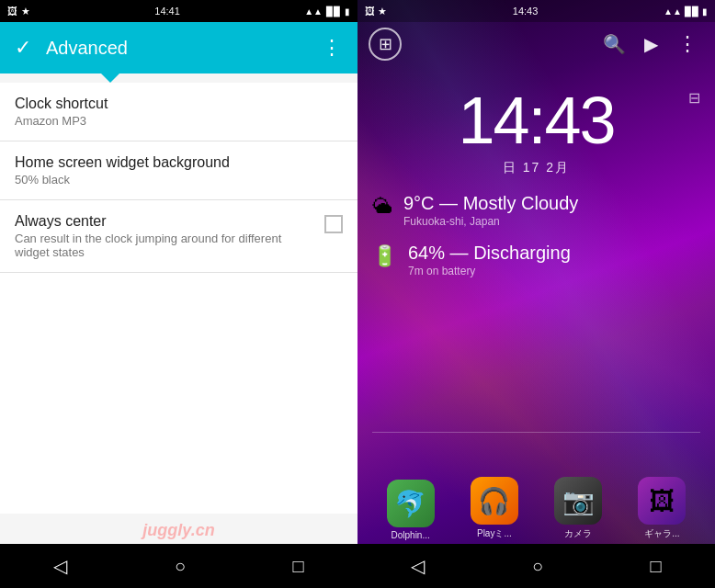  Describe the element at coordinates (376, 11) in the screenshot. I see `status-icons-right: 🖼 ★` at that location.